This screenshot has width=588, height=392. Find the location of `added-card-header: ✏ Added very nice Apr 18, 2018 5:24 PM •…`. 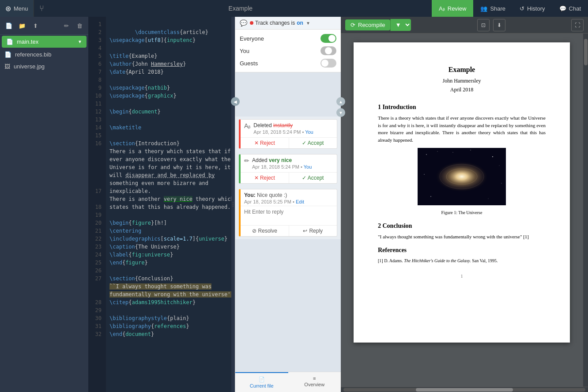

added-card-header: ✏ Added very nice Apr 18, 2018 5:24 PM •… is located at coordinates (289, 163).